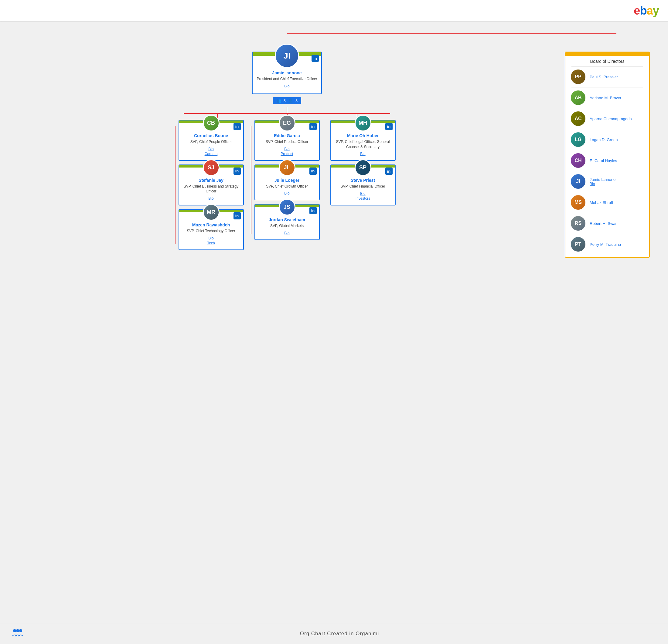 This screenshot has height=644, width=668. I want to click on board-member-0: PP Paul S. Pressler, so click(607, 77).